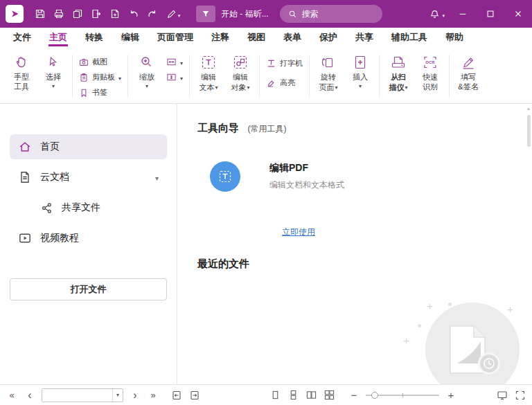 The height and width of the screenshot is (405, 532). Describe the element at coordinates (30, 395) in the screenshot. I see `previous-page-button` at that location.